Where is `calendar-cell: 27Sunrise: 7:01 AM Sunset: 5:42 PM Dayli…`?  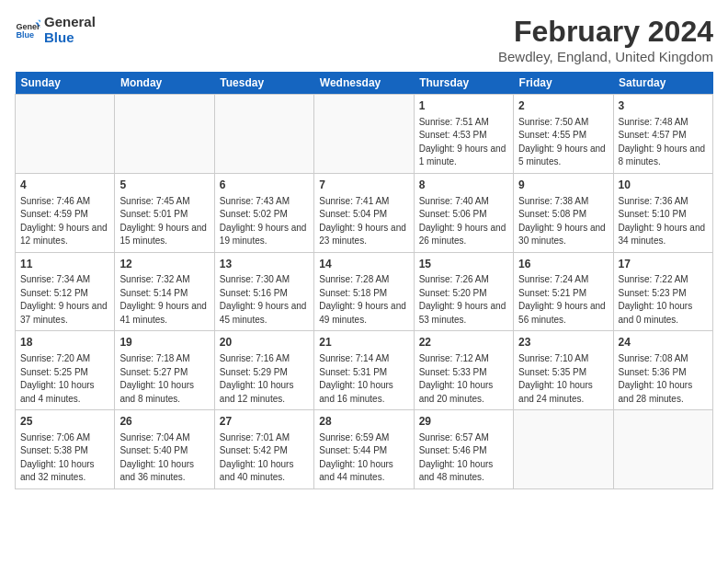
calendar-cell: 27Sunrise: 7:01 AM Sunset: 5:42 PM Dayli… is located at coordinates (264, 450).